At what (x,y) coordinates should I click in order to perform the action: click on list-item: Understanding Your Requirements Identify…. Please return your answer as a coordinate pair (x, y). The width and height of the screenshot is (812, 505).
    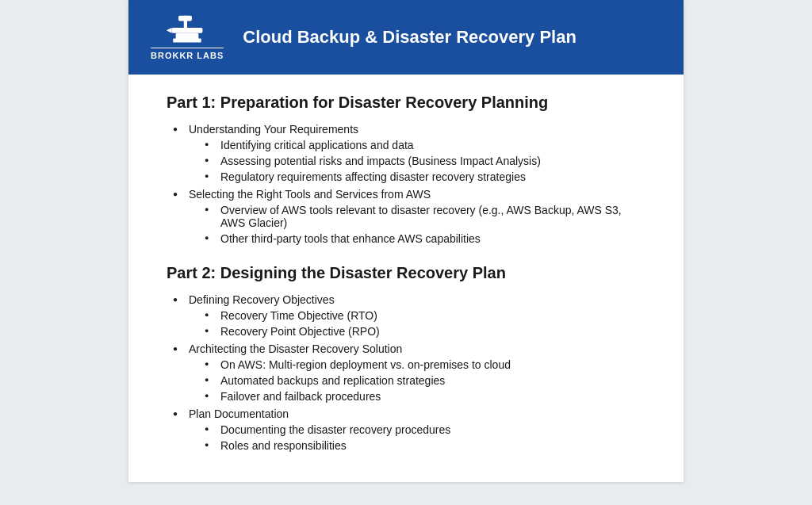
    Looking at the image, I should click on (409, 153).